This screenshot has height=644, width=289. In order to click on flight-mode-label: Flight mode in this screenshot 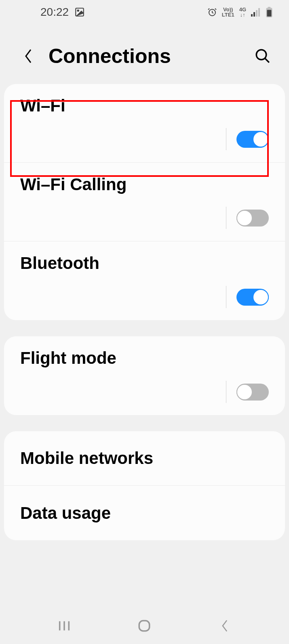, I will do `click(145, 358)`.